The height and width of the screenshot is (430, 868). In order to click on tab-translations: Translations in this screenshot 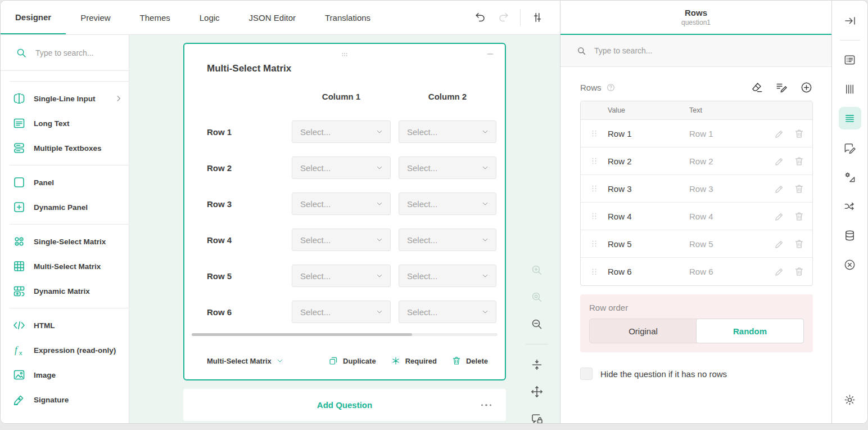, I will do `click(347, 17)`.